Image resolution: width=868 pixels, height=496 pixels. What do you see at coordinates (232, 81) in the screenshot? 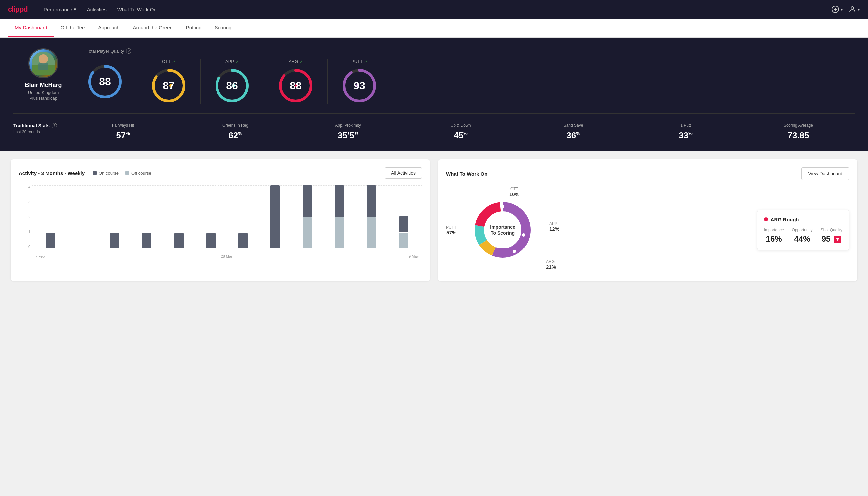
I see `score-app: APP ↗ 86` at bounding box center [232, 81].